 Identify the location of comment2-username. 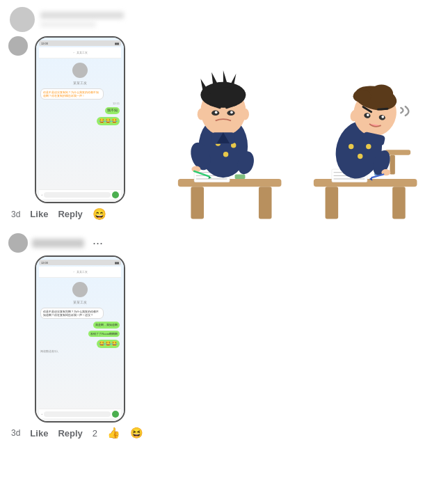
(58, 244).